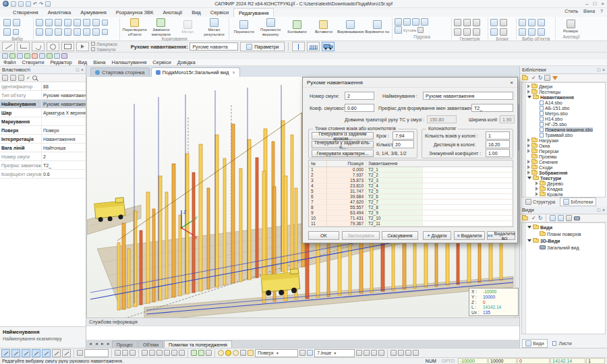 The width and height of the screenshot is (607, 364). I want to click on property-row: ПоверхПоверх, so click(43, 131).